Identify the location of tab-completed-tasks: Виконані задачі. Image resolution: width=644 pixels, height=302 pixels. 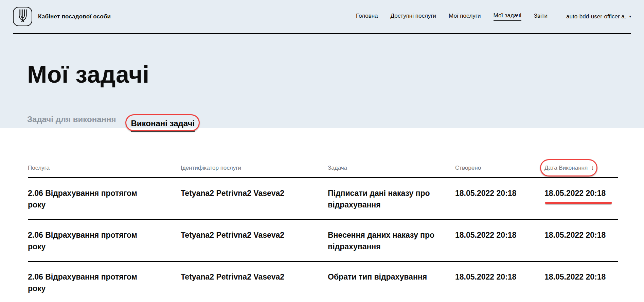
(163, 125).